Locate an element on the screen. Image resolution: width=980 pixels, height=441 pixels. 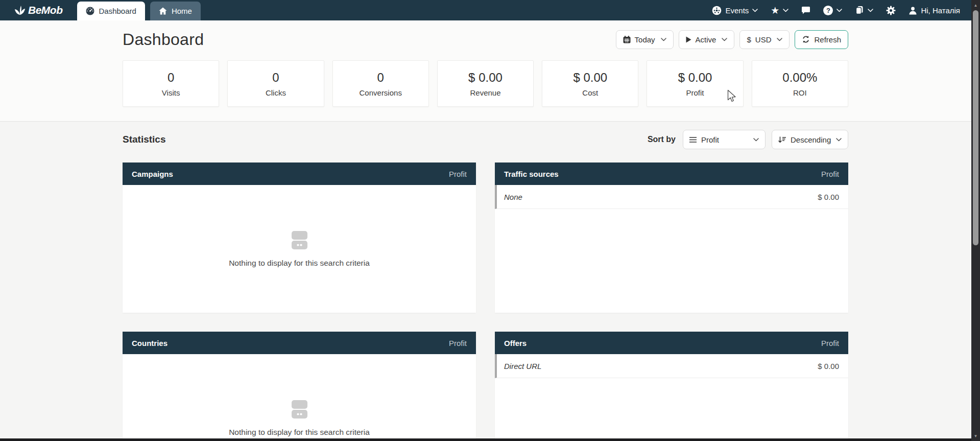
top-navbar: BeMob Dashboard Home is located at coordinates (490, 10).